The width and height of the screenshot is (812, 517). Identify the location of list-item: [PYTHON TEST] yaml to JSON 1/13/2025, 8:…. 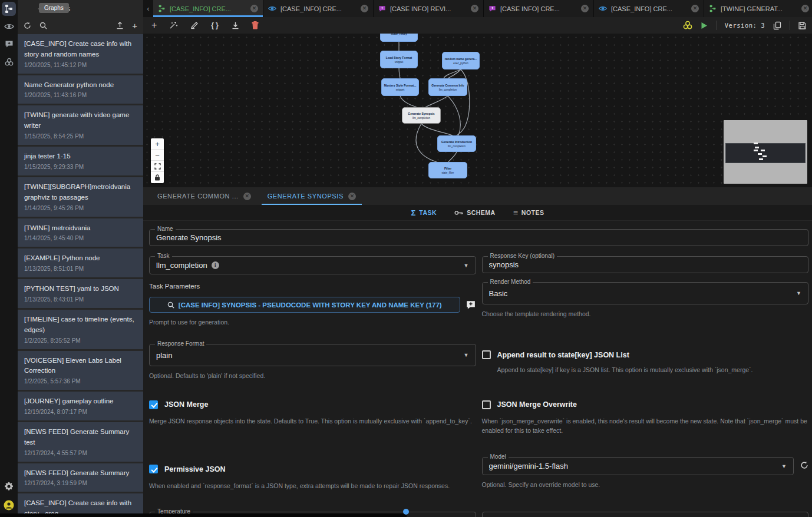
(80, 293).